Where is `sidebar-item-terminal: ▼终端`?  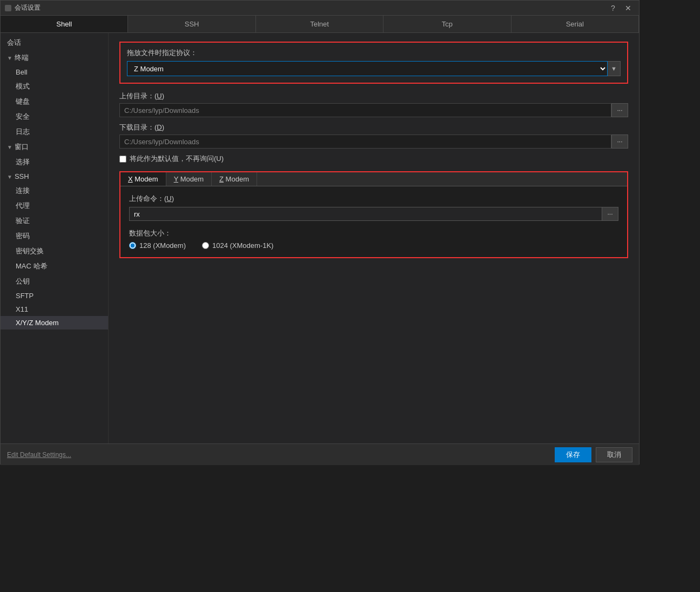
sidebar-item-terminal: ▼终端 is located at coordinates (54, 58).